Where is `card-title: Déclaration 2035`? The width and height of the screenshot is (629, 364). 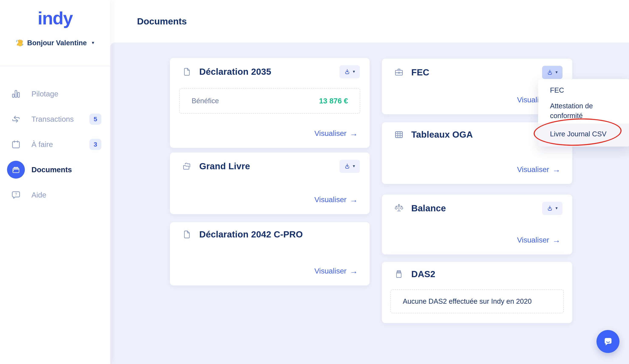
card-title: Déclaration 2035 is located at coordinates (235, 72).